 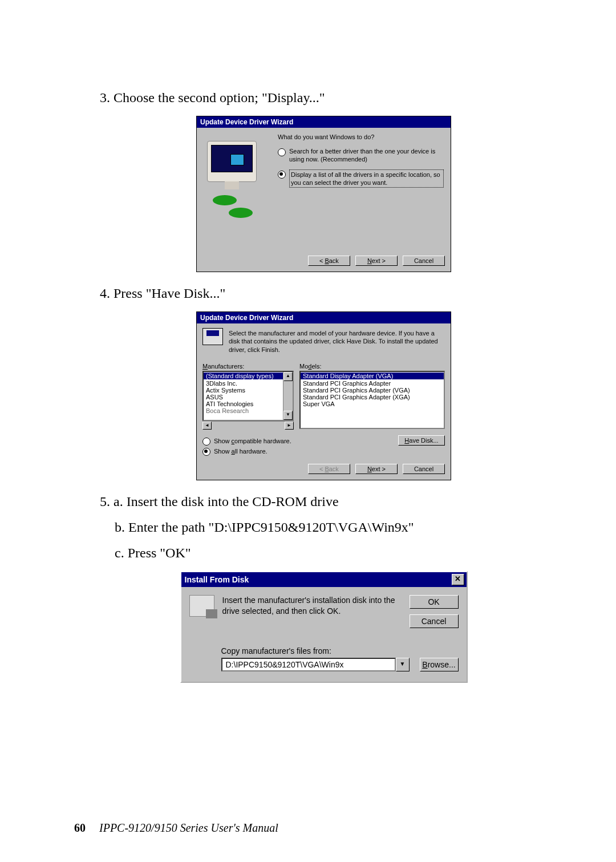 I want to click on dialog-intro: Select the manufacturer and model of you…, so click(x=337, y=341).